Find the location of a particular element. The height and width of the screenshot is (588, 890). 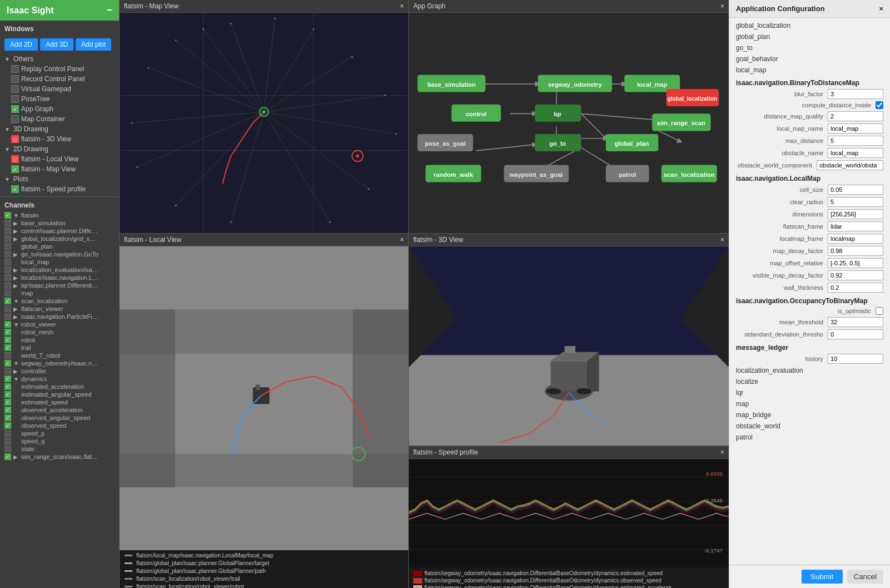

max-distance-input is located at coordinates (856, 141).